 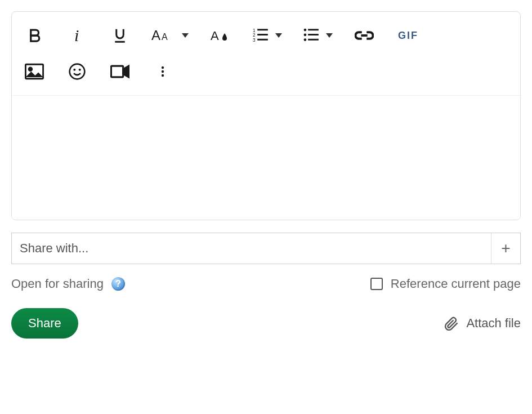 What do you see at coordinates (506, 248) in the screenshot?
I see `add-recipient-button: +` at bounding box center [506, 248].